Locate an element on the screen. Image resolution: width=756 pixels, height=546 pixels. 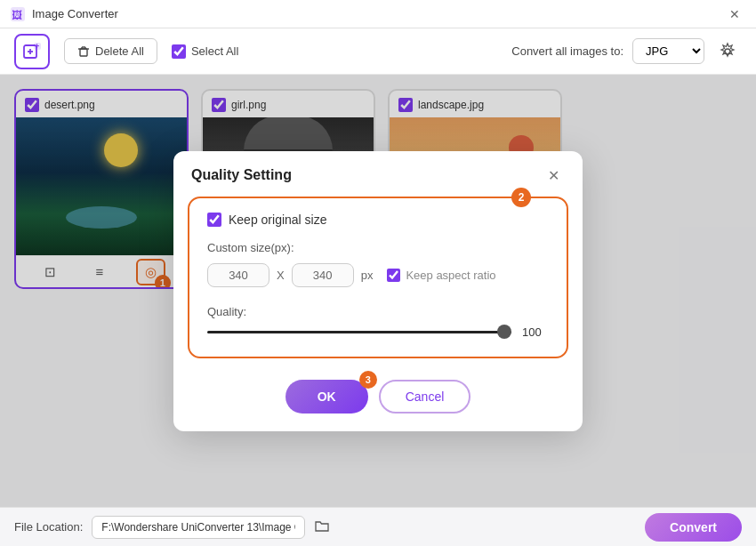
size-px-label: px is located at coordinates (367, 276).